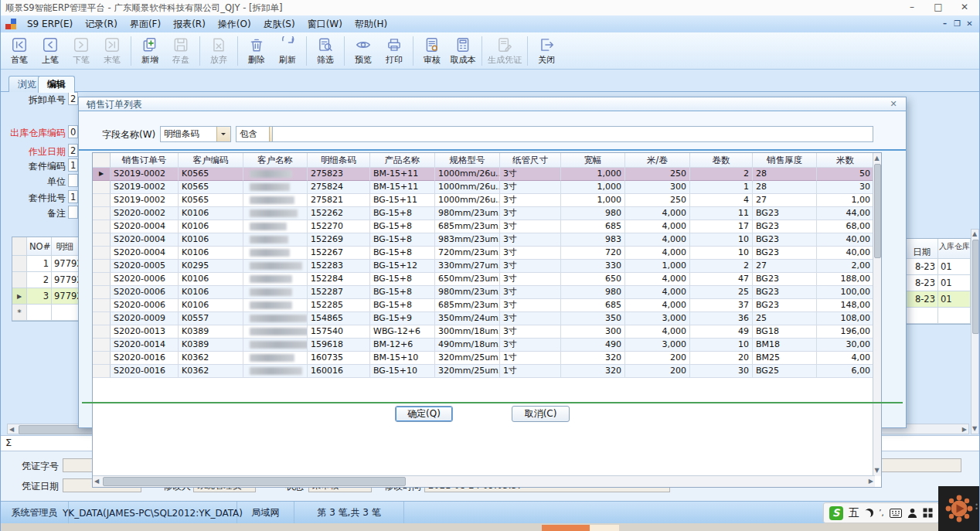 The image size is (980, 531). Describe the element at coordinates (46, 312) in the screenshot. I see `bg-left-row: *` at that location.